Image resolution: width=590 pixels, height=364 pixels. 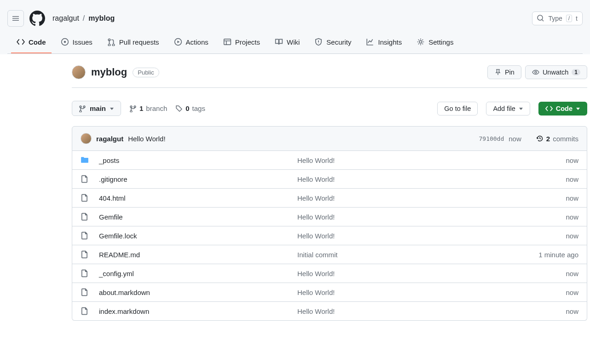 I want to click on github-logo, so click(x=37, y=18).